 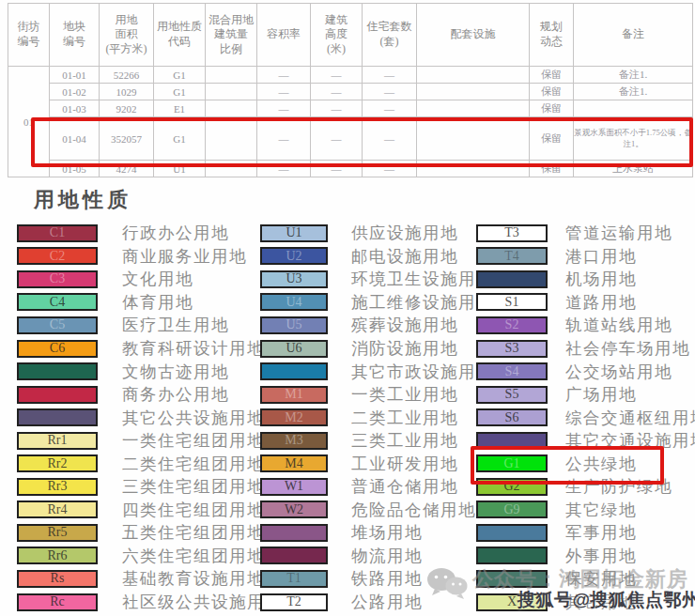 What do you see at coordinates (601, 556) in the screenshot?
I see `legend-label: 外事用地` at bounding box center [601, 556].